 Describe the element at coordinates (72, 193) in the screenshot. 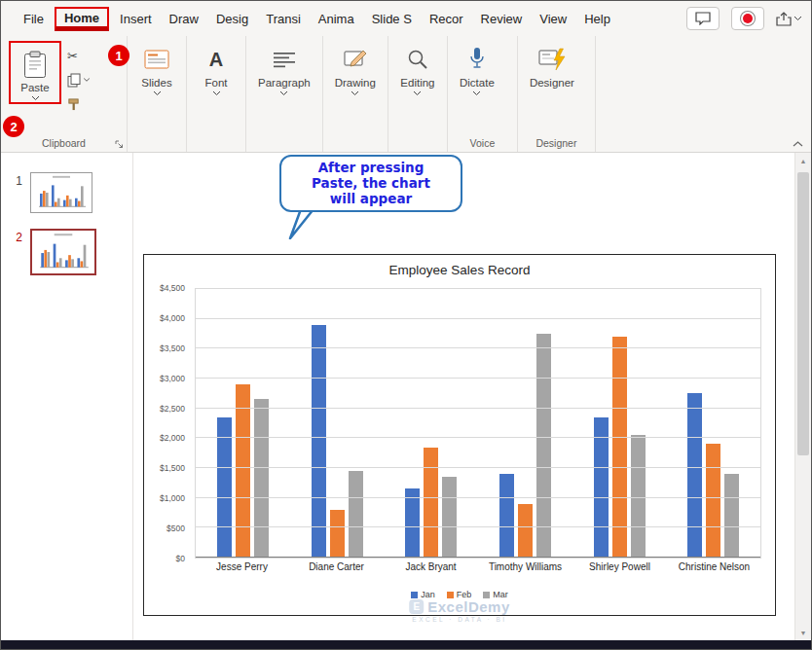

I see `slide-thumbnail-1: 1` at that location.